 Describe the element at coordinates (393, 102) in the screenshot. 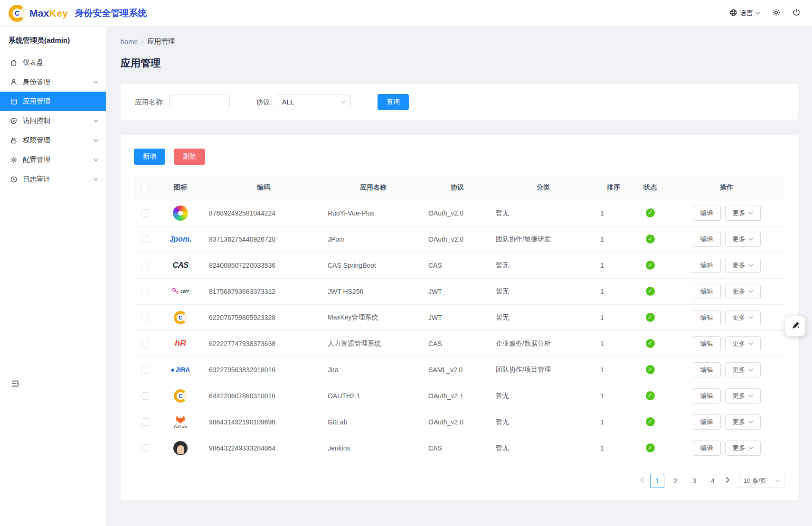

I see `search-button: 查询` at that location.